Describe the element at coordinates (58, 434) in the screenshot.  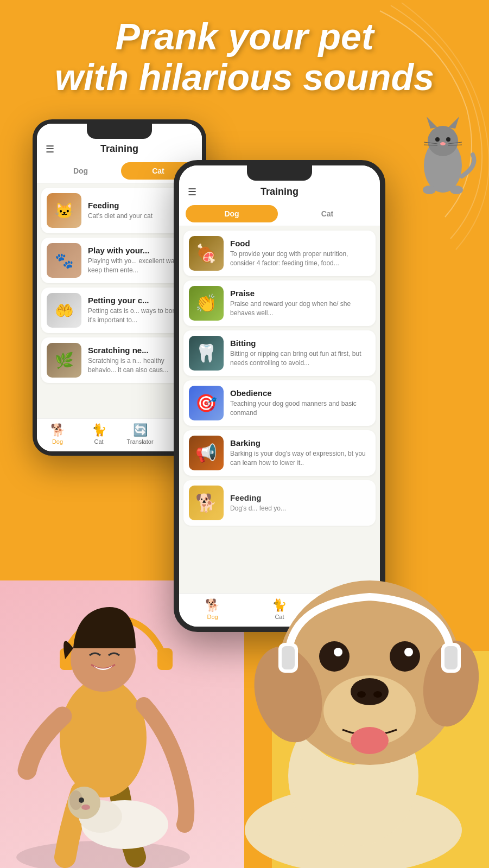
I see `nav-dog-back: 🐕 Dog` at that location.